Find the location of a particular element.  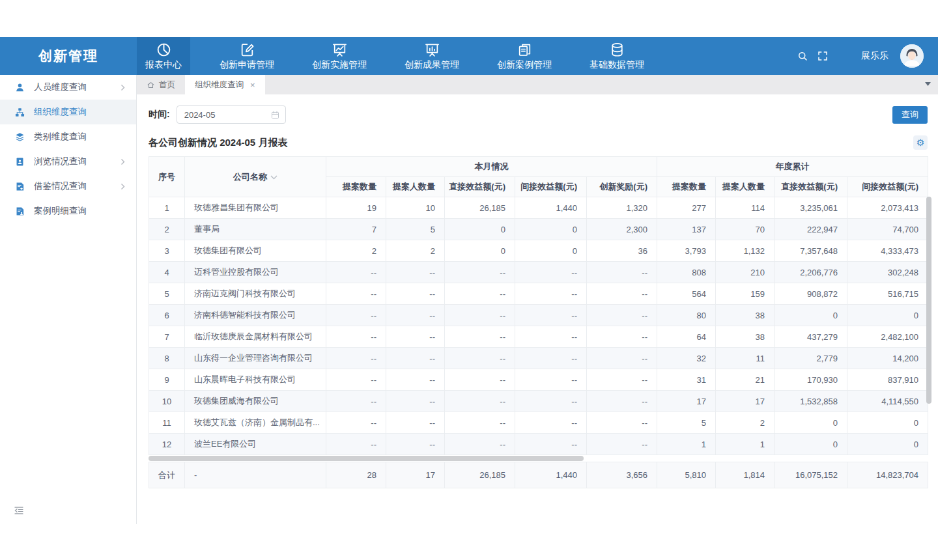

fullscreen-icon is located at coordinates (823, 56).